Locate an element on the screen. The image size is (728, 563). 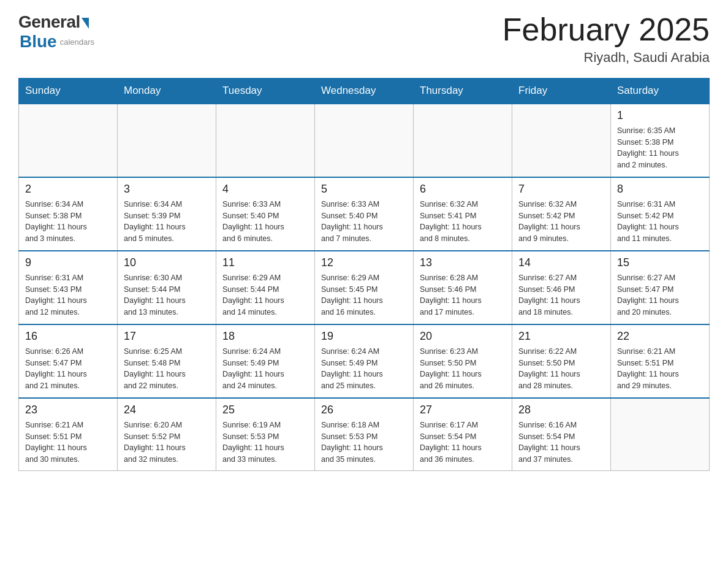
calendar-cell: 26Sunrise: 6:18 AM Sunset: 5:53 PM Dayli… is located at coordinates (364, 434).